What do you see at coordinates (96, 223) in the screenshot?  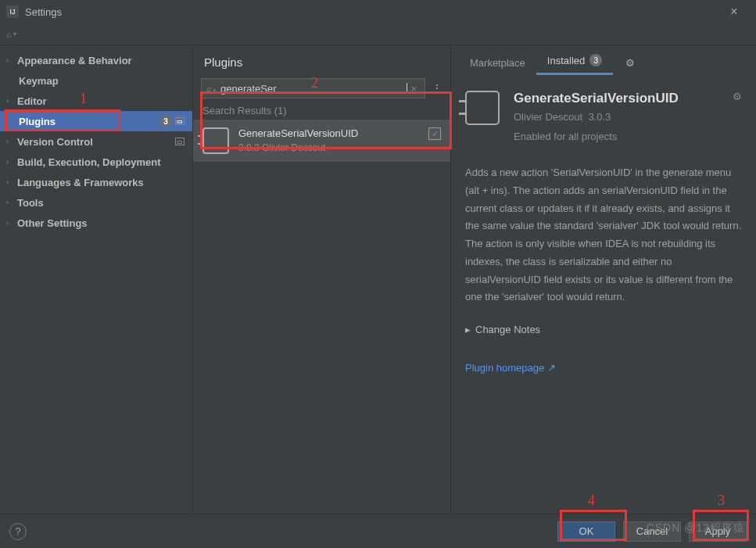 I see `sidebar-item-other: ›Other Settings` at bounding box center [96, 223].